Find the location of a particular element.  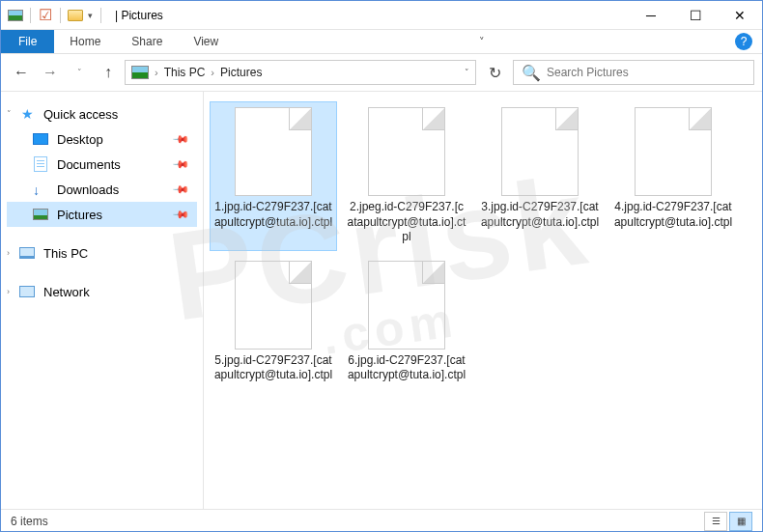

refresh-button: ↻ is located at coordinates (495, 72).